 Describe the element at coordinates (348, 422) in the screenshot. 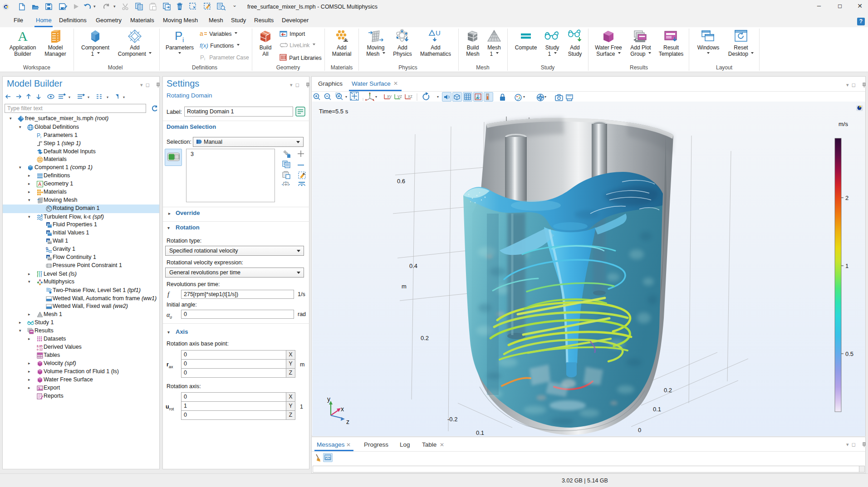

I see `svg-text: z` at that location.